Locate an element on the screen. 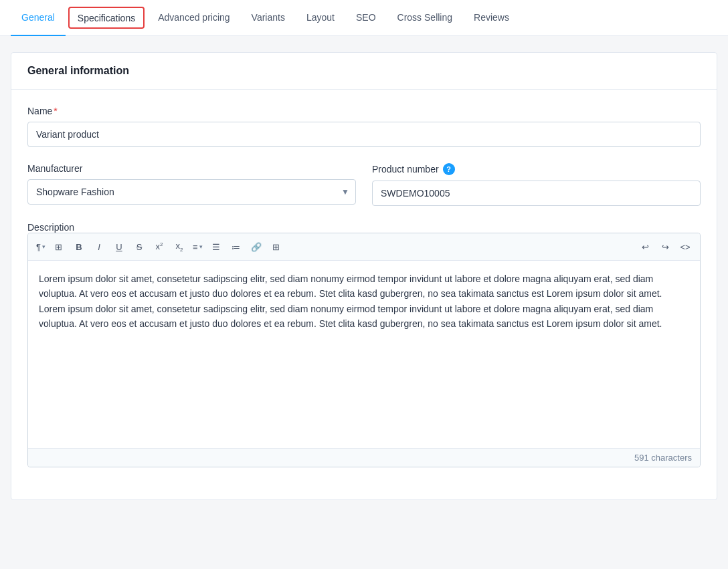  tab-seo: SEO is located at coordinates (366, 18).